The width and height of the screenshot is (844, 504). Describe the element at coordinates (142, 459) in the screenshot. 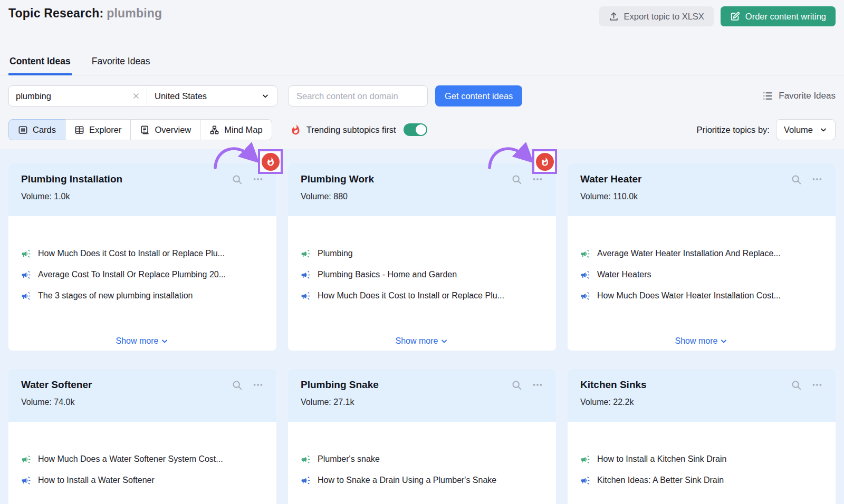

I see `headline-item: How Much Does a Water Softener System Co…` at that location.